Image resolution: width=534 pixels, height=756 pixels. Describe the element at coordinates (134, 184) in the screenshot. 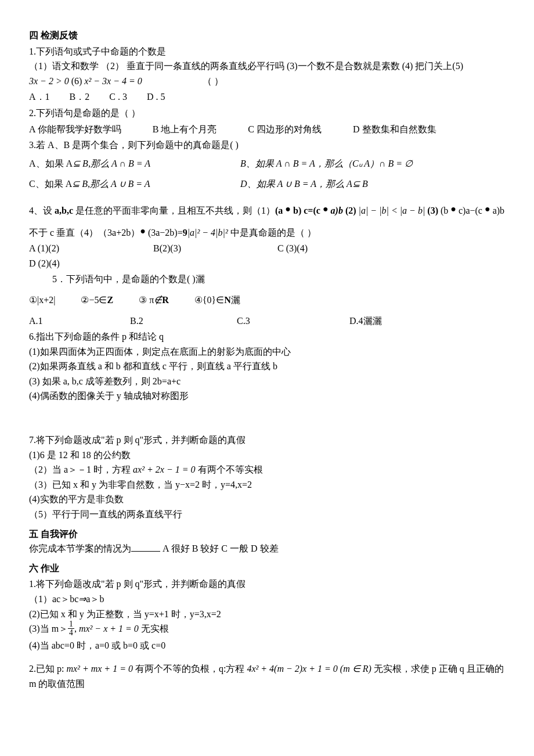

I see `q3-opt-c: C、如果 A⊆ B,那么 A ∪ B = A` at that location.